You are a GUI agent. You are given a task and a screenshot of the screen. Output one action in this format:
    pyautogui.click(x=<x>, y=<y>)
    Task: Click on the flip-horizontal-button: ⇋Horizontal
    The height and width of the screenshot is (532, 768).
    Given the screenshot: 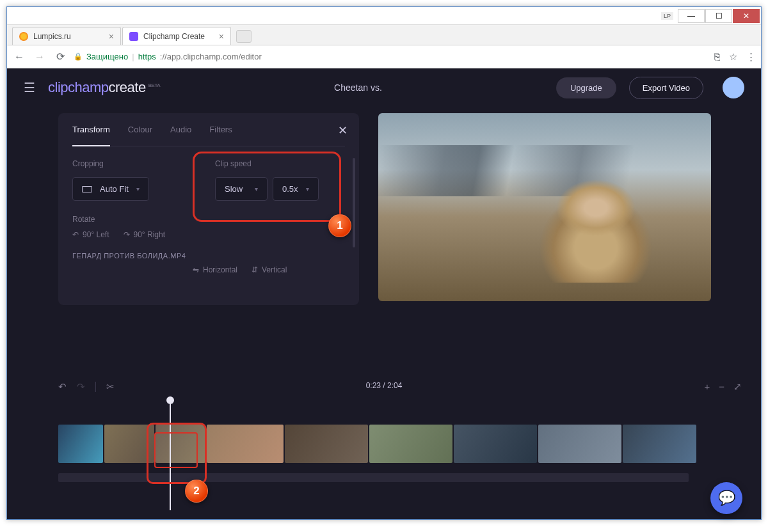 What is the action you would take?
    pyautogui.click(x=215, y=270)
    